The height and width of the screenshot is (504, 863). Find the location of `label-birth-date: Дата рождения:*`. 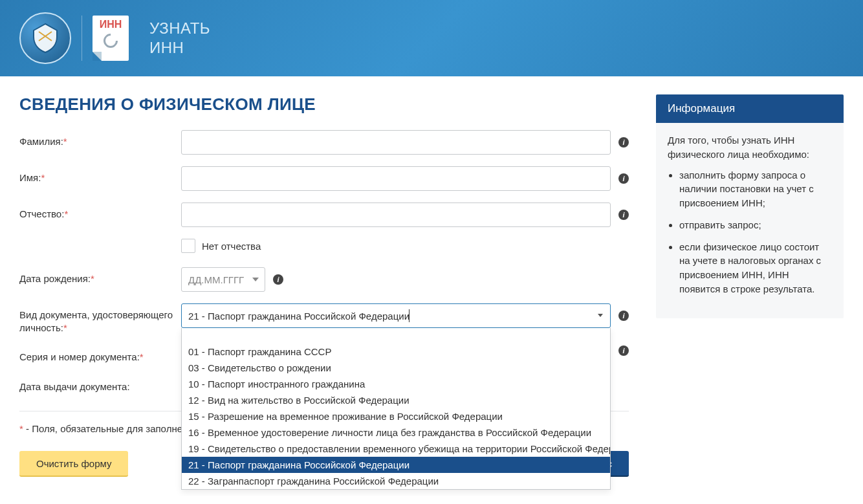

label-birth-date: Дата рождения:* is located at coordinates (100, 276).